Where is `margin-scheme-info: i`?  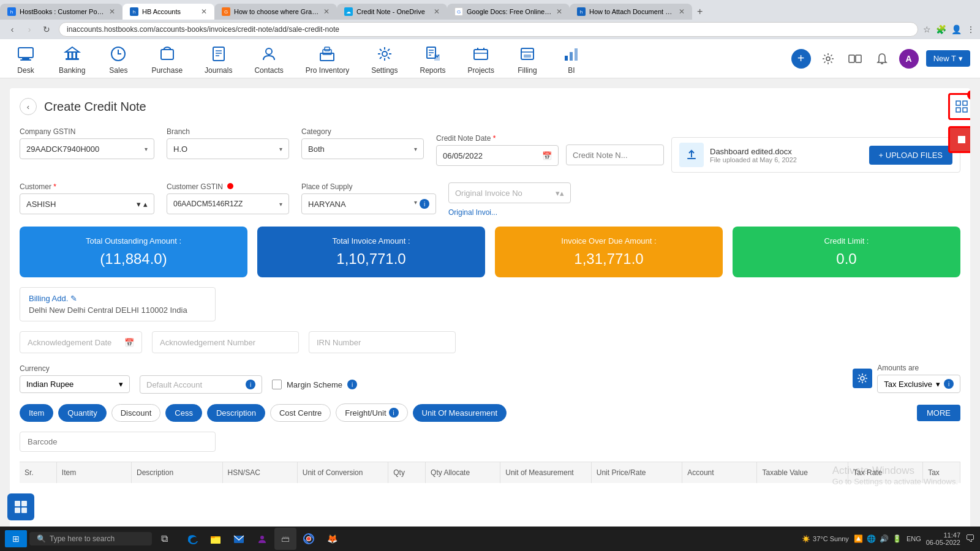 margin-scheme-info: i is located at coordinates (352, 384).